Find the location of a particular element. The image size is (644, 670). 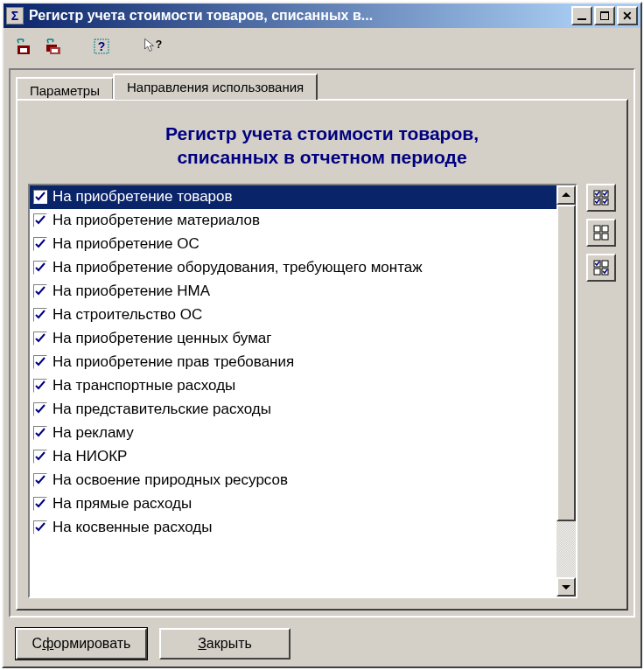

save-records-icon is located at coordinates (54, 46).